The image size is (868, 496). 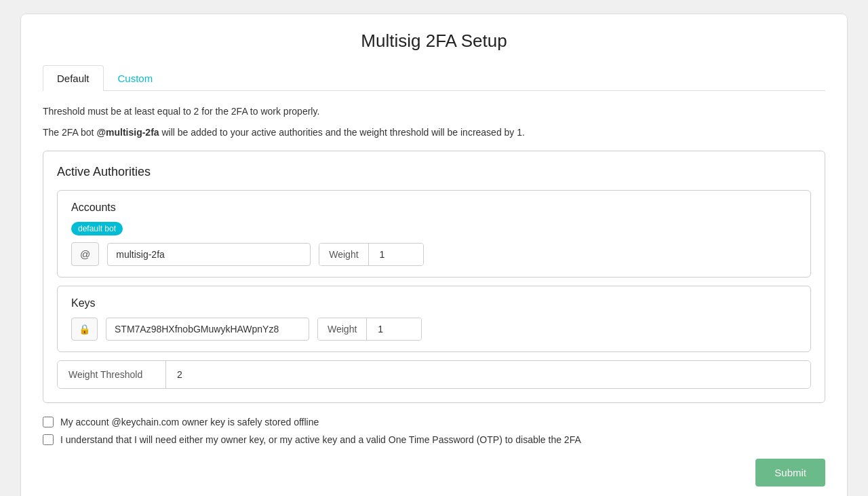 What do you see at coordinates (342, 329) in the screenshot?
I see `key-weight-label: Weight` at bounding box center [342, 329].